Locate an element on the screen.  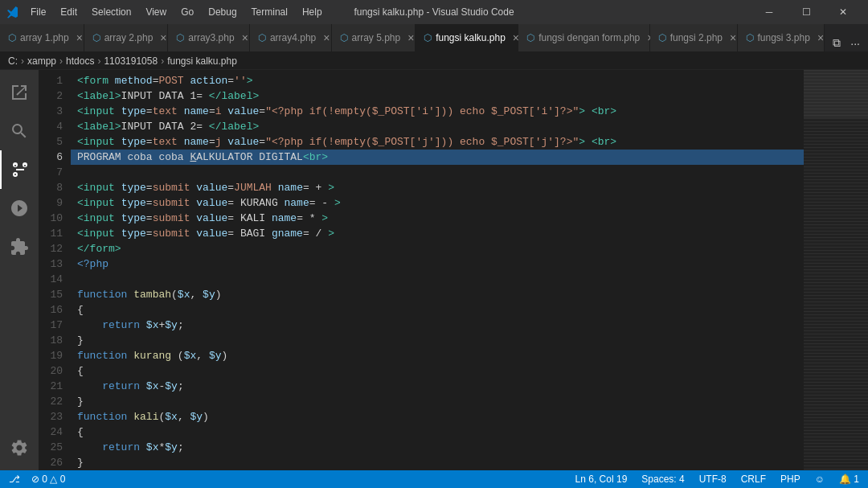
errors-status: ⊘ 0 △ 0 is located at coordinates (48, 479).